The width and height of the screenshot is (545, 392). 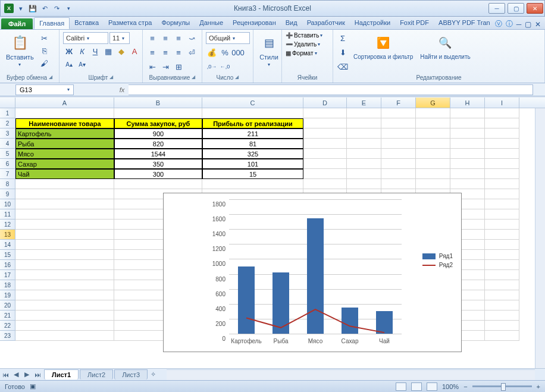 I want to click on cell-A18, so click(x=65, y=286).